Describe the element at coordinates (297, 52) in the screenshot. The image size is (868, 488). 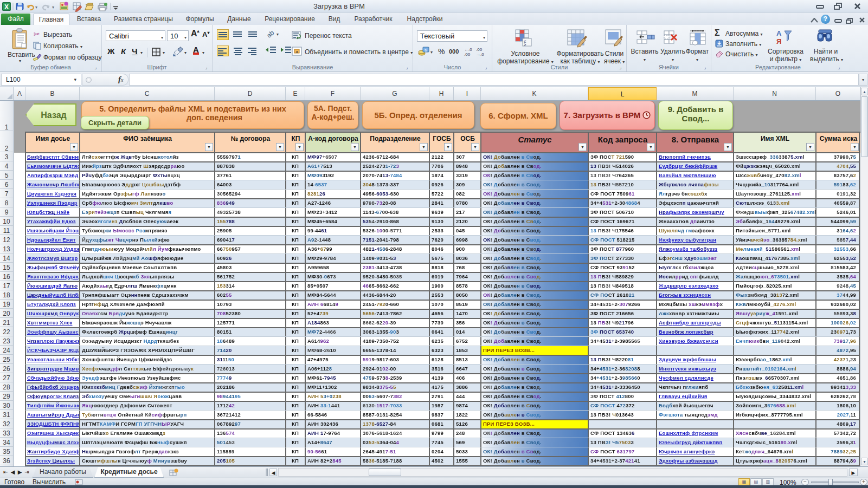
I see `svg-text: a` at that location.